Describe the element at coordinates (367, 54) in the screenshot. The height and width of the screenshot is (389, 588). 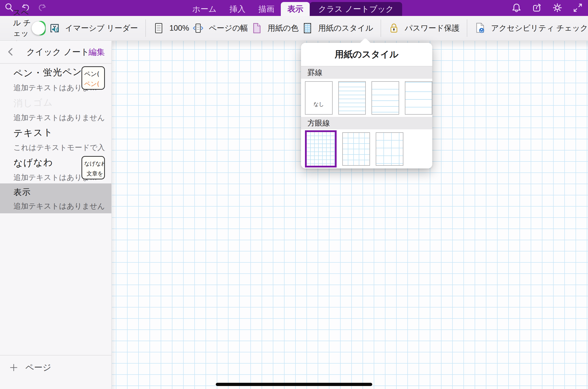
I see `popup-title: 用紙のスタイル` at that location.